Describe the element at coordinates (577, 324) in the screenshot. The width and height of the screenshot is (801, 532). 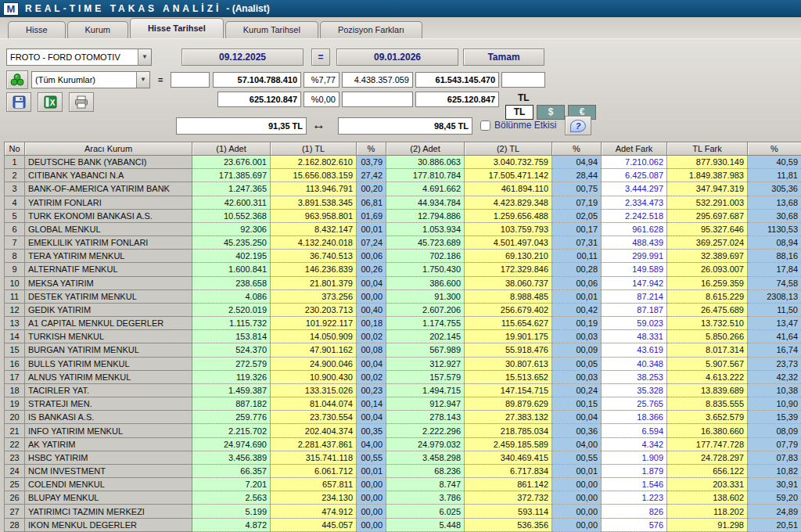
I see `cell-pct2: 00,19` at that location.